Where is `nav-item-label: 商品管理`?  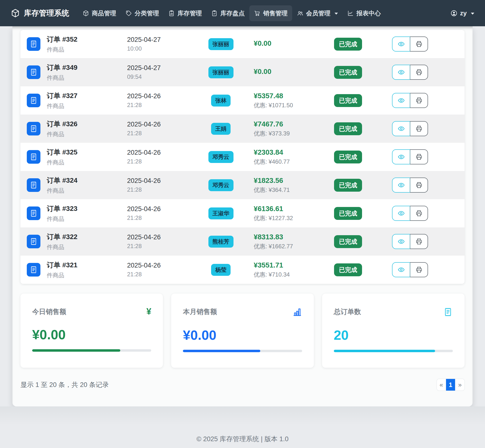
nav-item-label: 商品管理 is located at coordinates (104, 13).